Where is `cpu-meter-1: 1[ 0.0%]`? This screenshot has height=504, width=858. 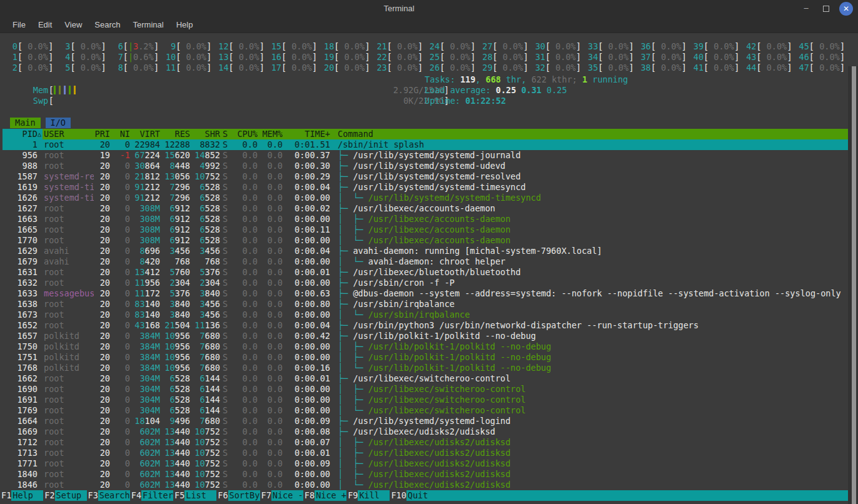
cpu-meter-1: 1[ 0.0%] is located at coordinates (29, 58).